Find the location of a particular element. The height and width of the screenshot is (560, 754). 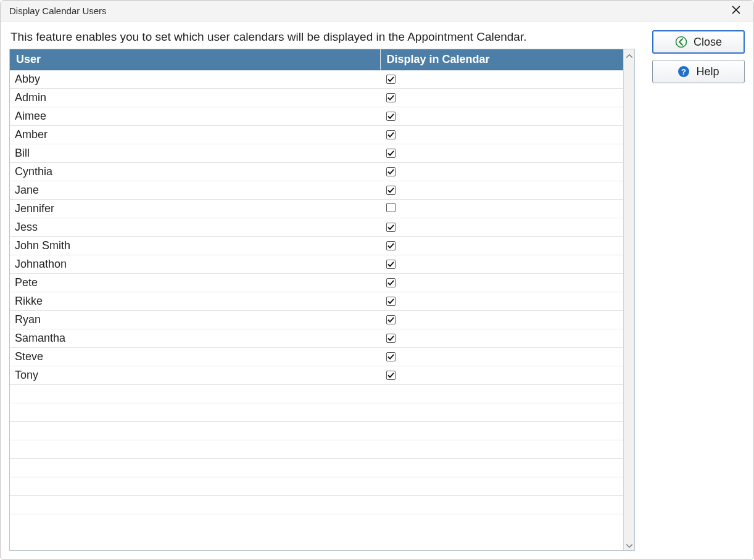

user-name-cell: Aimee is located at coordinates (195, 117).